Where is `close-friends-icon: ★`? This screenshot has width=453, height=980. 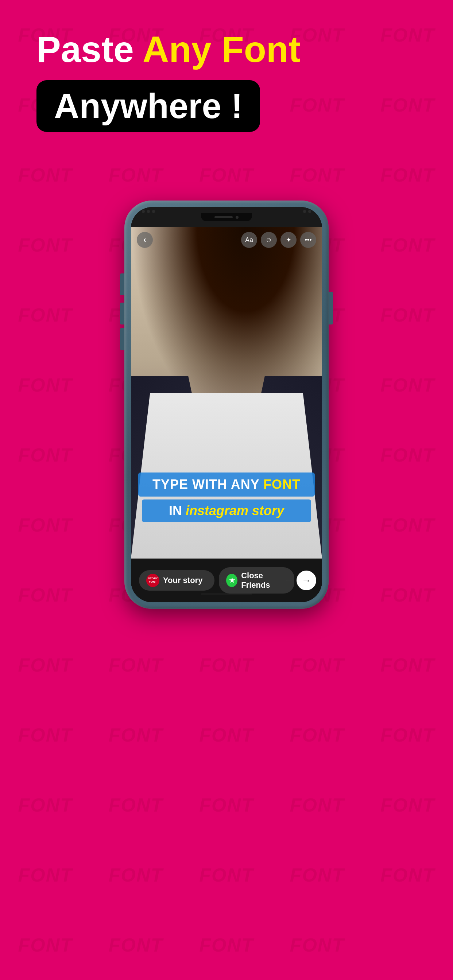 close-friends-icon: ★ is located at coordinates (232, 581).